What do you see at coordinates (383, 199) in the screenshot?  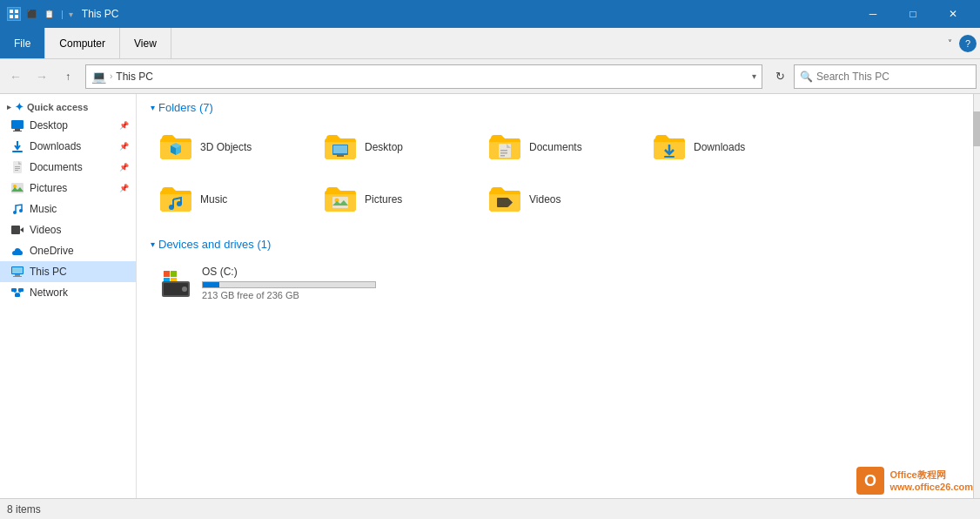 I see `folder-label-pictures: Pictures` at bounding box center [383, 199].